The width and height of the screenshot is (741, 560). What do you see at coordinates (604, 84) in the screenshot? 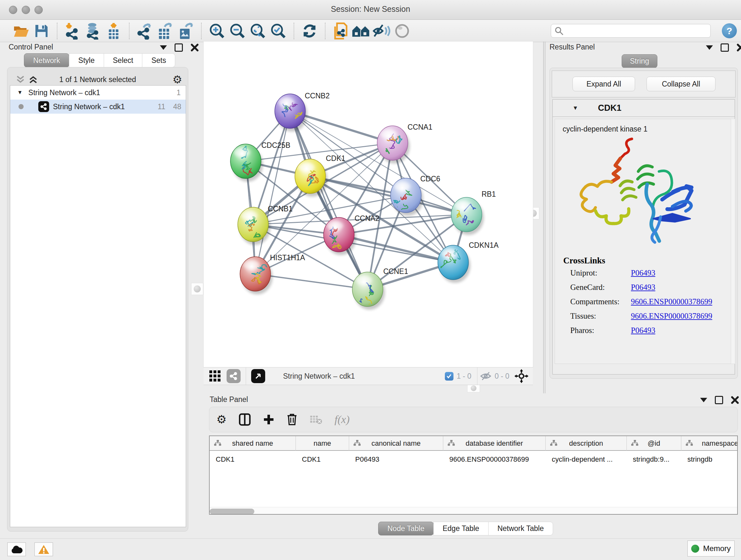
I see `expand-all-button: Expand All` at bounding box center [604, 84].